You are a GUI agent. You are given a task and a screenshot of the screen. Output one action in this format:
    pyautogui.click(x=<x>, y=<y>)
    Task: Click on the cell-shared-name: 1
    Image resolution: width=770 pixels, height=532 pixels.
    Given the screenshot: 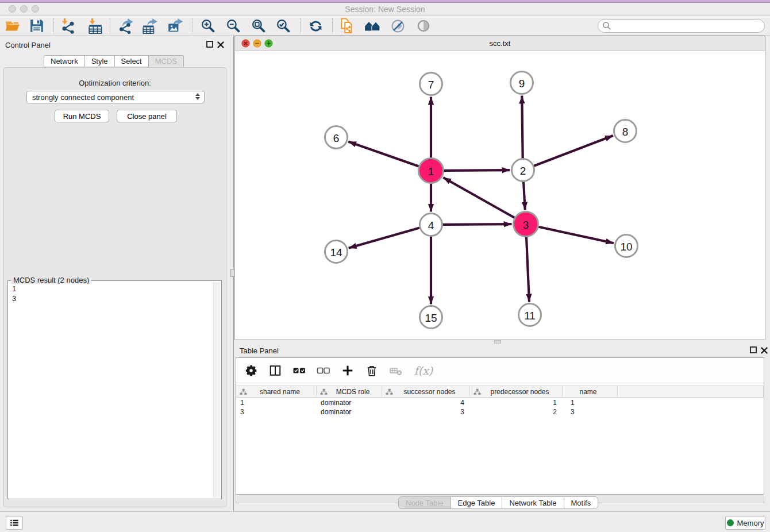 What is the action you would take?
    pyautogui.click(x=276, y=403)
    